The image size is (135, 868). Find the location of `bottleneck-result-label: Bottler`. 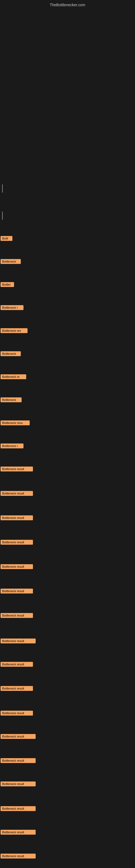

bottleneck-result-label: Bottler is located at coordinates (7, 284).